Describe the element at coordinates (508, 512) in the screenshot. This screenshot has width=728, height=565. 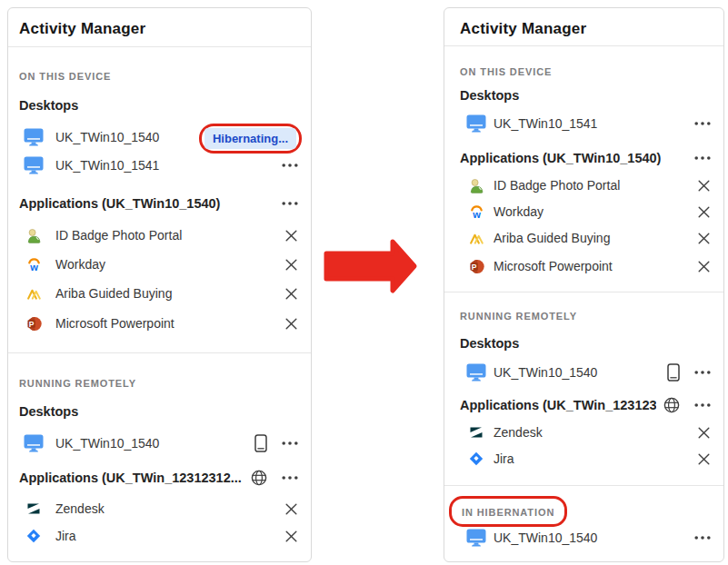
I see `section-in-hibernation: IN HIBERNATION` at that location.